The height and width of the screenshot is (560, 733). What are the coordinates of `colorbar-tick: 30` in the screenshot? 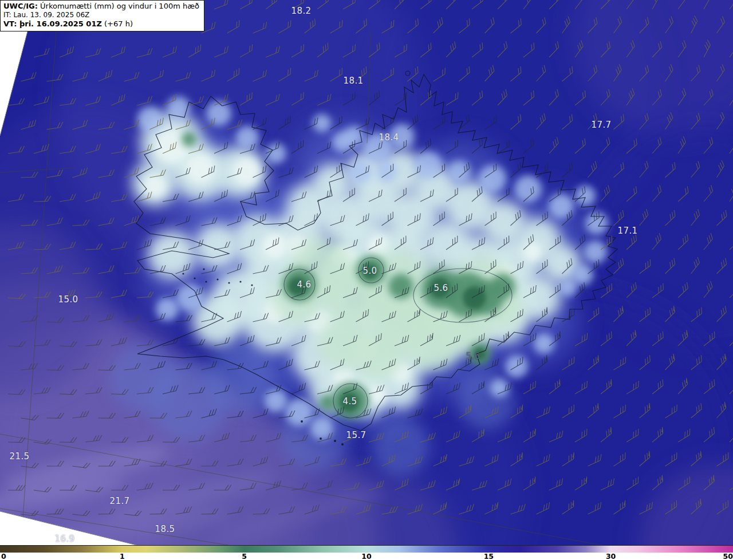 It's located at (610, 556).